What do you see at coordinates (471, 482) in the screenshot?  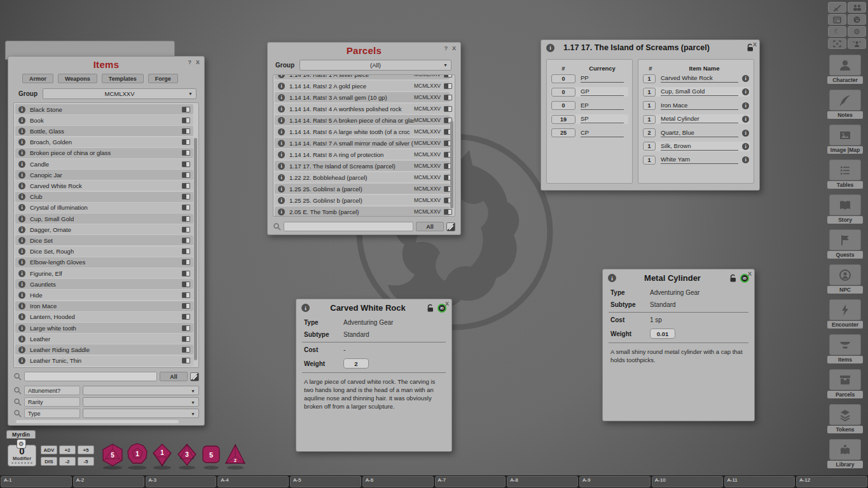 I see `hotkey-slot: A-7` at bounding box center [471, 482].